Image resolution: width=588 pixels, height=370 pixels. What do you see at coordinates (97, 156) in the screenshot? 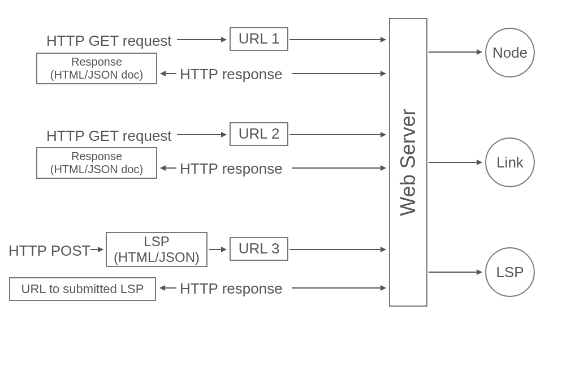
I see `box-response-2-line1: Response` at bounding box center [97, 156].